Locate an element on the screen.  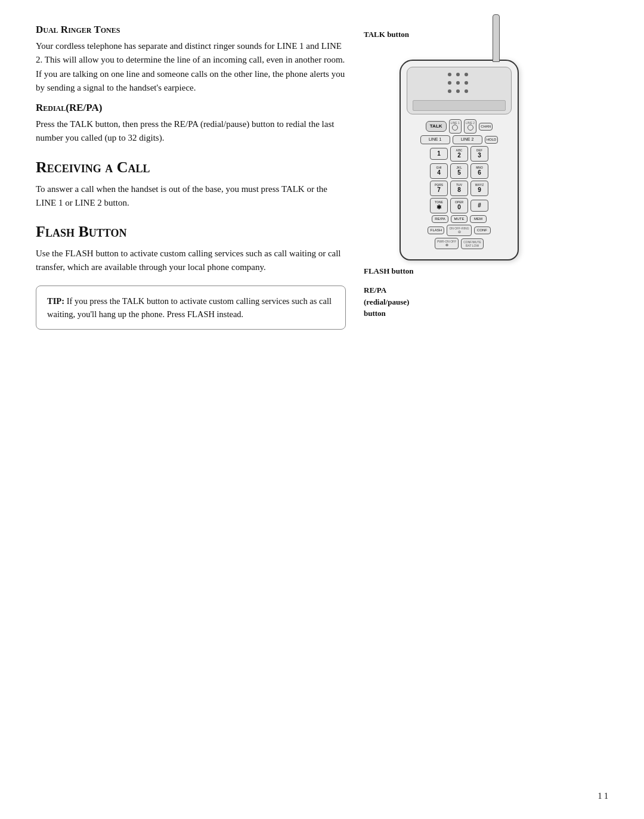
key-hash: # is located at coordinates (479, 206).